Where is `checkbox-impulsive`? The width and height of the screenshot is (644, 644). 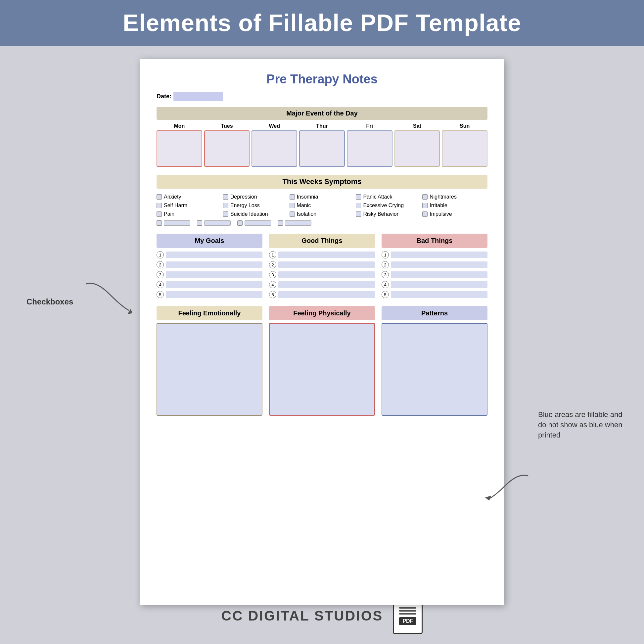
checkbox-impulsive is located at coordinates (425, 214).